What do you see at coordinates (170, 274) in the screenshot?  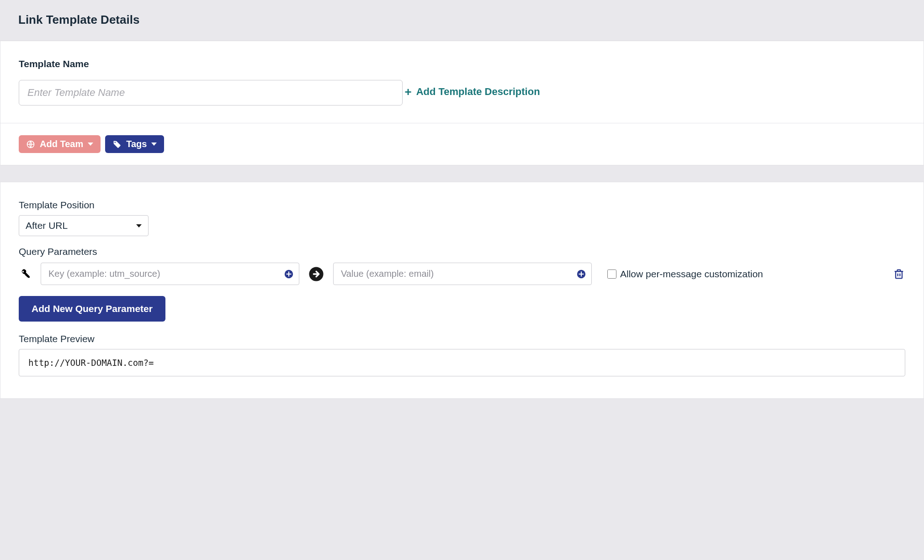 I see `key-input` at bounding box center [170, 274].